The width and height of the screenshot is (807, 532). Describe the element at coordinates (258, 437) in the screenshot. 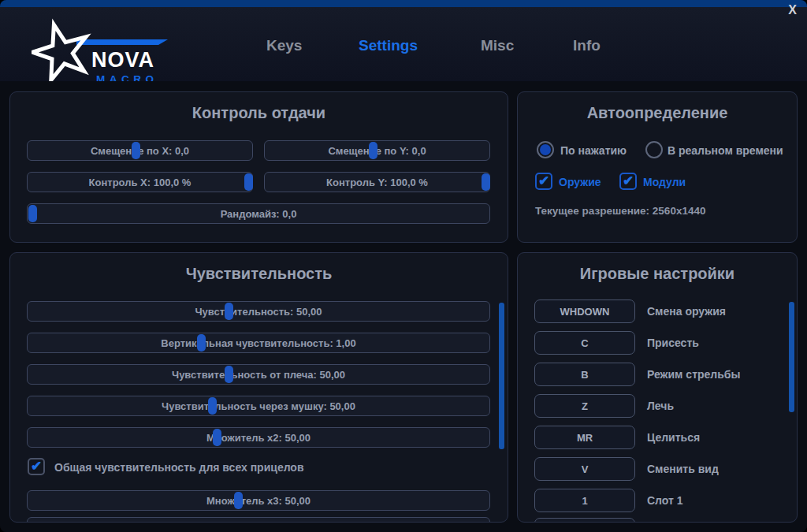

I see `slider-label: Множитель x2: 50,00` at that location.